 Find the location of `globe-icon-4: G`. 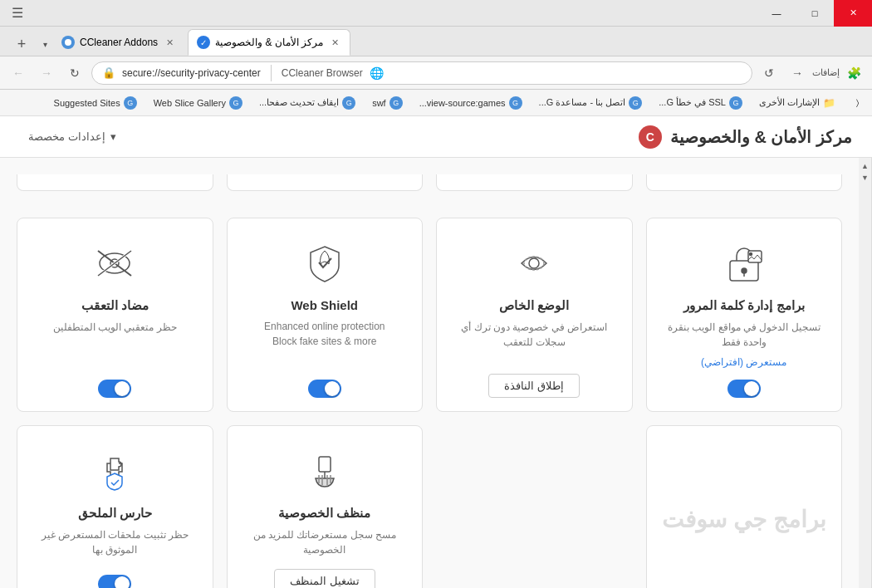

globe-icon-4: G is located at coordinates (396, 103).